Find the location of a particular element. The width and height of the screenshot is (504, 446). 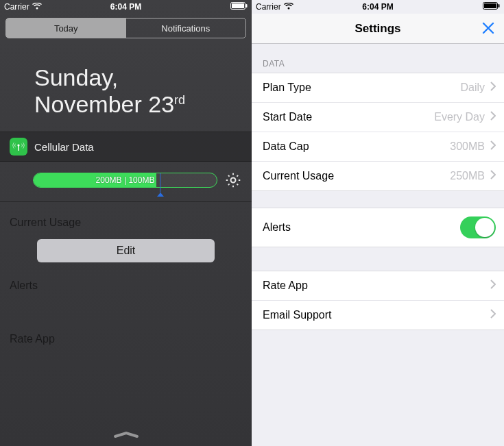

status-bar-left: Carrier 6:04 PM is located at coordinates (126, 7).